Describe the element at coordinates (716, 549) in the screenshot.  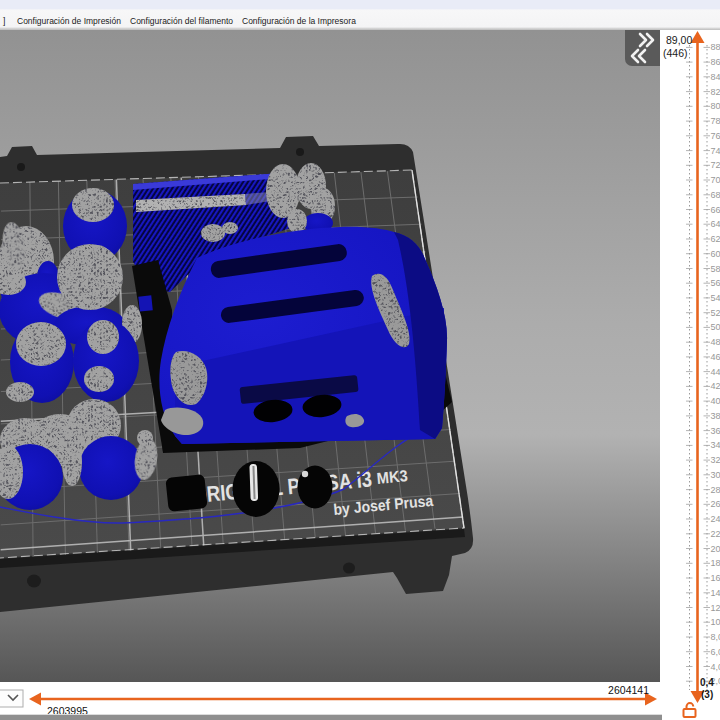
I see `svg-text: 20,` at that location.